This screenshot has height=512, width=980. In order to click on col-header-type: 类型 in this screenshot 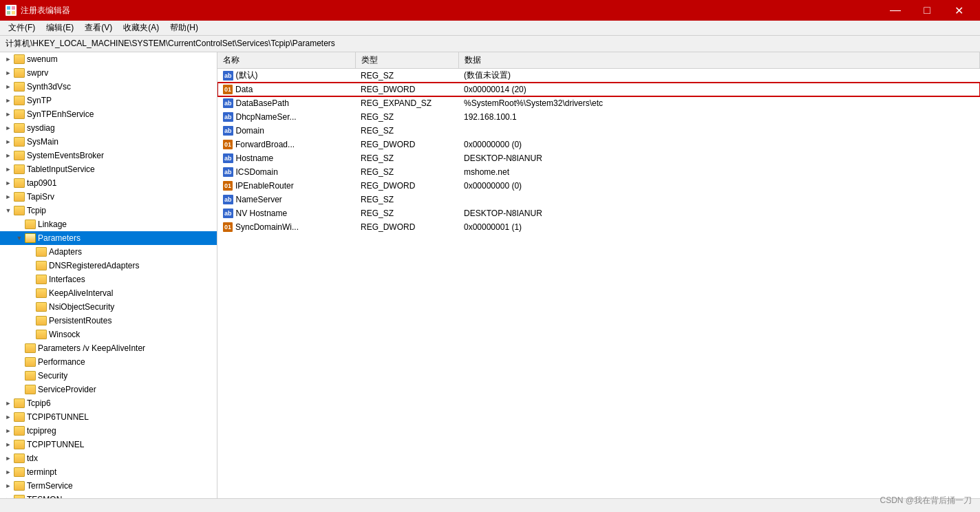, I will do `click(407, 61)`.